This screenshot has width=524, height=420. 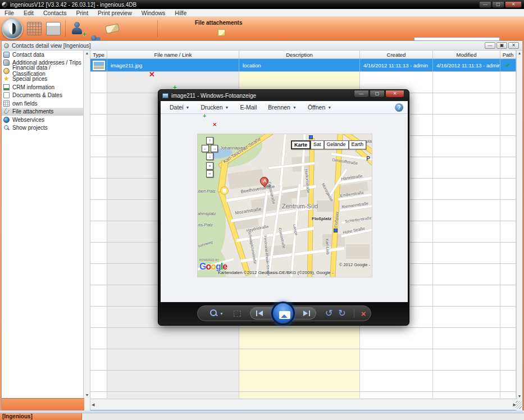 I want to click on calendar-view-icon, so click(x=53, y=29).